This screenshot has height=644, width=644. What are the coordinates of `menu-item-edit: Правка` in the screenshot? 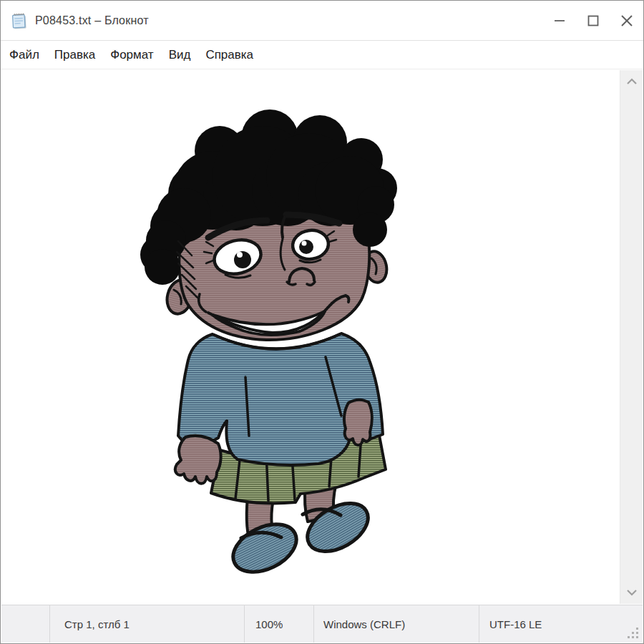 It's located at (74, 55).